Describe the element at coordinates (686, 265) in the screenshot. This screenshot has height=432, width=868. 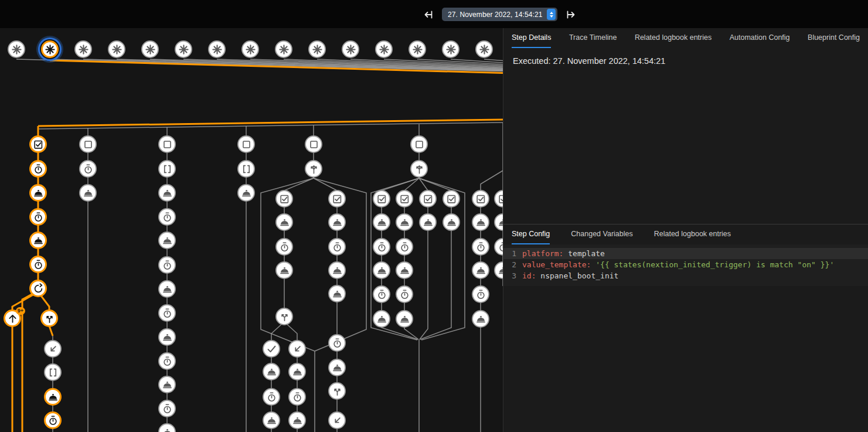
I see `yaml-code-block: 1platform: template 2value_template: '{{…` at that location.